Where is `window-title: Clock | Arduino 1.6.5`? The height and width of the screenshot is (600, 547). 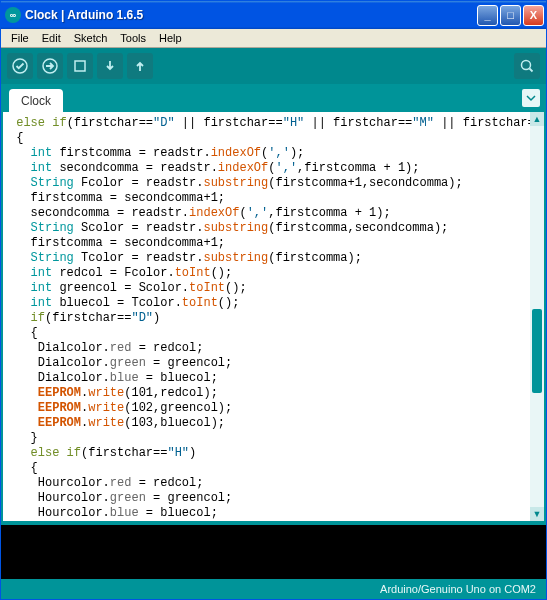
window-title: Clock | Arduino 1.6.5 is located at coordinates (251, 15).